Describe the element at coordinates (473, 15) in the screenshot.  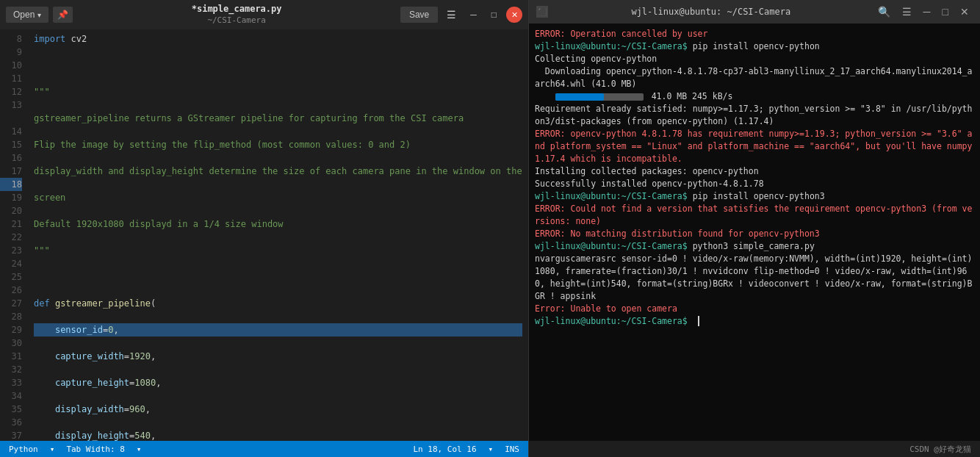
I see `minimize-button: ─` at that location.